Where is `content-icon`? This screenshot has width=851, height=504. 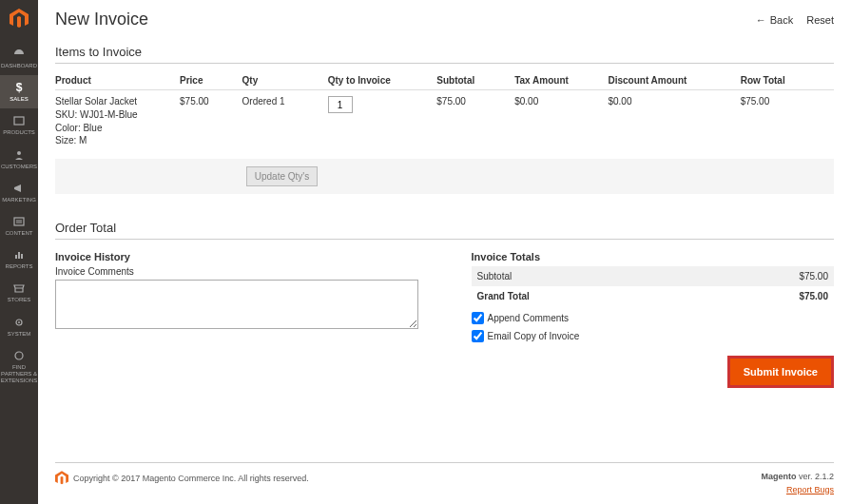 content-icon is located at coordinates (19, 222).